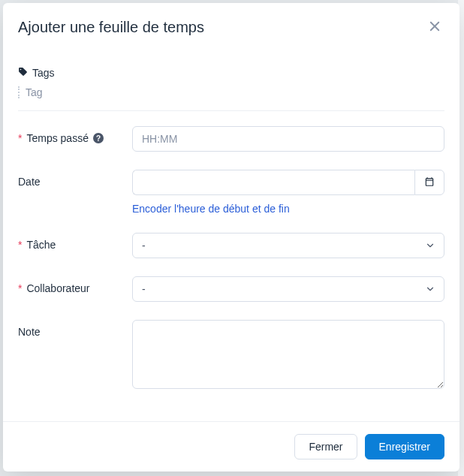  I want to click on tag-input: Tag, so click(231, 92).